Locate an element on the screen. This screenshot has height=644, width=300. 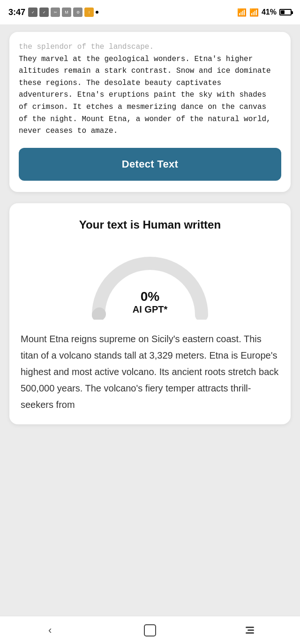
icon-box-2: ✓ is located at coordinates (44, 12).